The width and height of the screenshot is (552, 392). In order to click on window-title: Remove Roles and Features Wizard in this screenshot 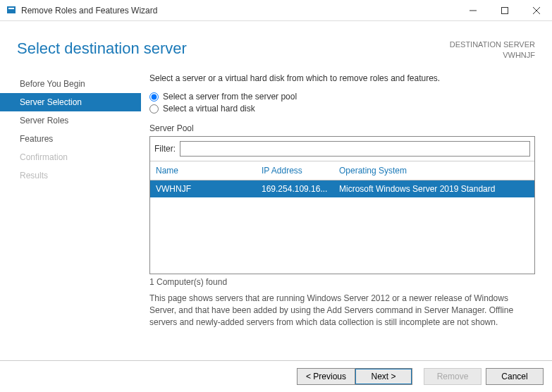, I will do `click(239, 11)`.